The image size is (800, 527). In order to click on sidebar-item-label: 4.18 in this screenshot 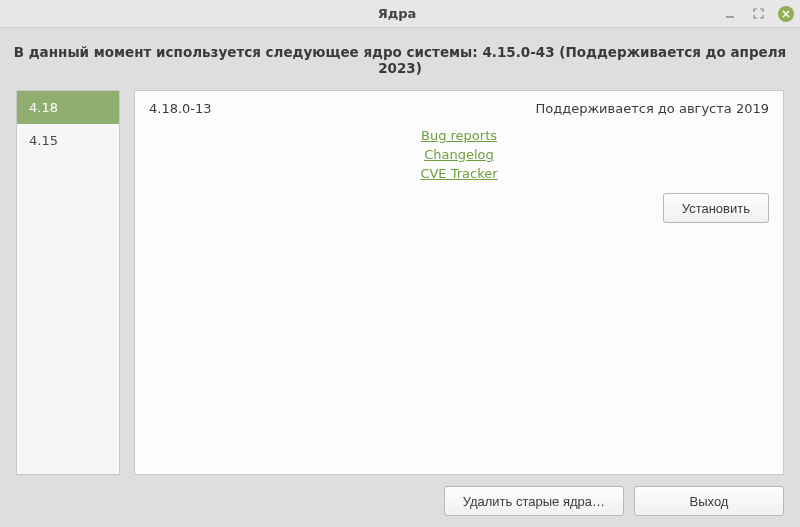, I will do `click(44, 108)`.